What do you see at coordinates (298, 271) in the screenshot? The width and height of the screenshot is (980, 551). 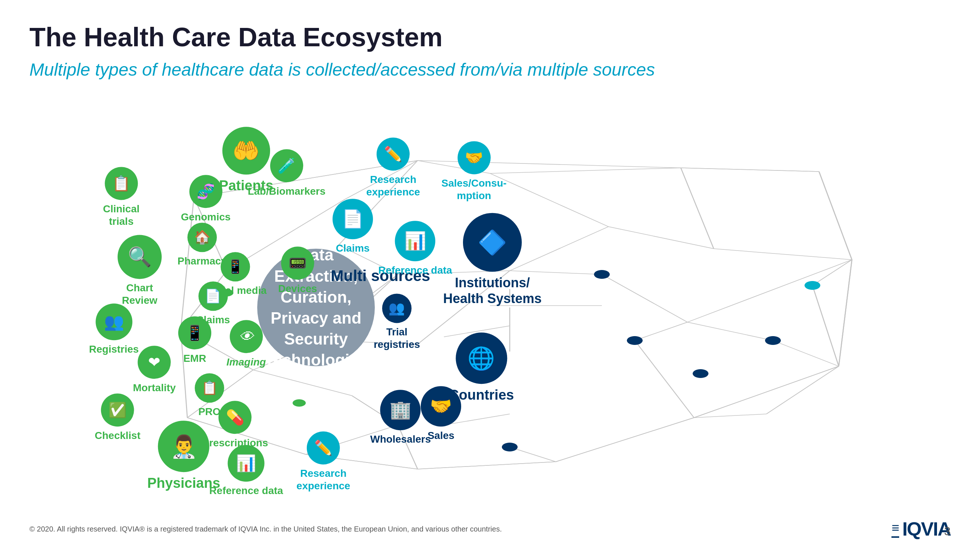 I see `node-devices: 📟 Devices` at bounding box center [298, 271].